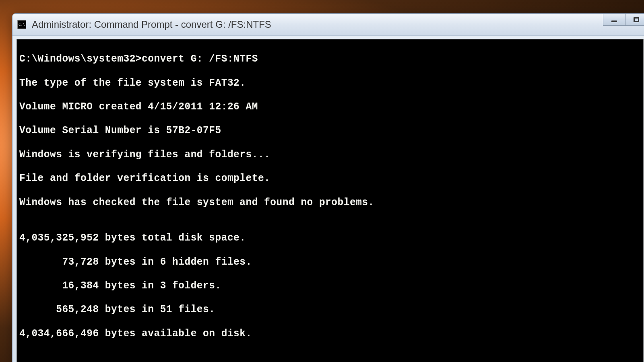  What do you see at coordinates (614, 21) in the screenshot?
I see `minimize-icon` at bounding box center [614, 21].